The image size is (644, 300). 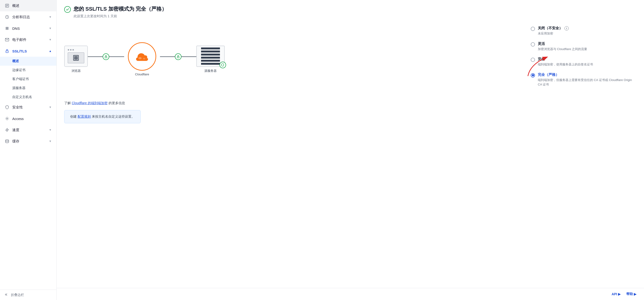 What do you see at coordinates (616, 294) in the screenshot?
I see `api-link: API ▶` at bounding box center [616, 294].